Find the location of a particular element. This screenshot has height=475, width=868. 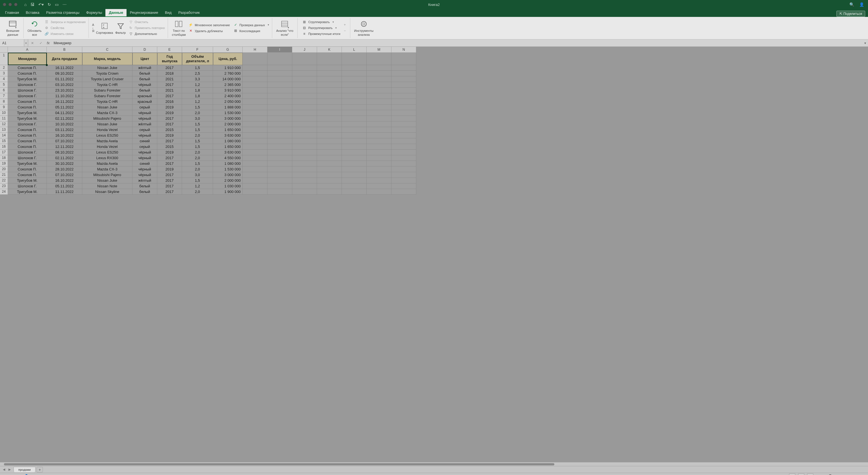

cell: 11.10.2022 is located at coordinates (65, 96).